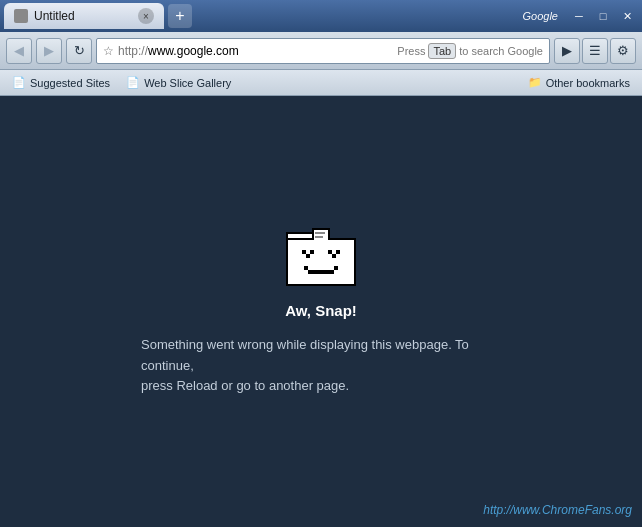  What do you see at coordinates (321, 366) in the screenshot?
I see `error-description: Something went wrong while displaying th…` at bounding box center [321, 366].